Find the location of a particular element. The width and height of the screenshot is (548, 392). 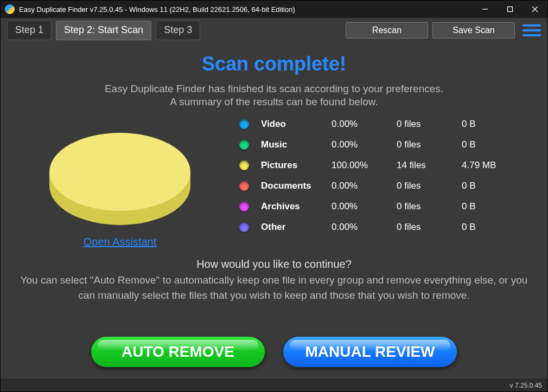

manual-review-button: MANUAL REVIEW is located at coordinates (370, 352).